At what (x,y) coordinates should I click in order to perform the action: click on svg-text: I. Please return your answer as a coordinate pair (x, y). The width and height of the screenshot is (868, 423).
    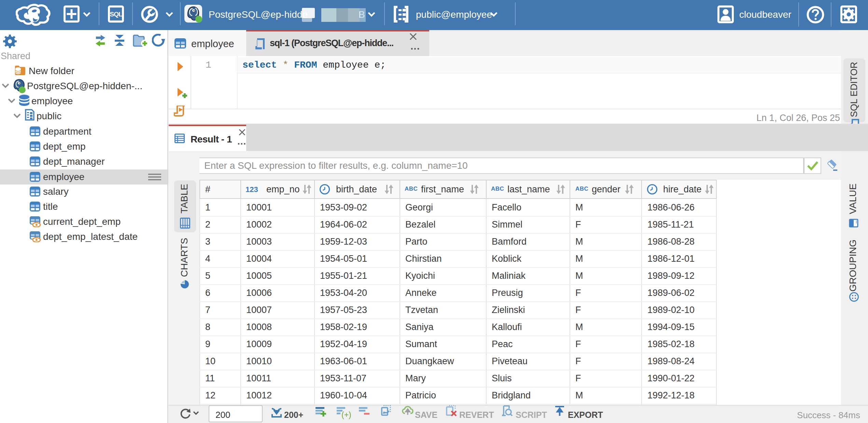
    Looking at the image, I should click on (856, 222).